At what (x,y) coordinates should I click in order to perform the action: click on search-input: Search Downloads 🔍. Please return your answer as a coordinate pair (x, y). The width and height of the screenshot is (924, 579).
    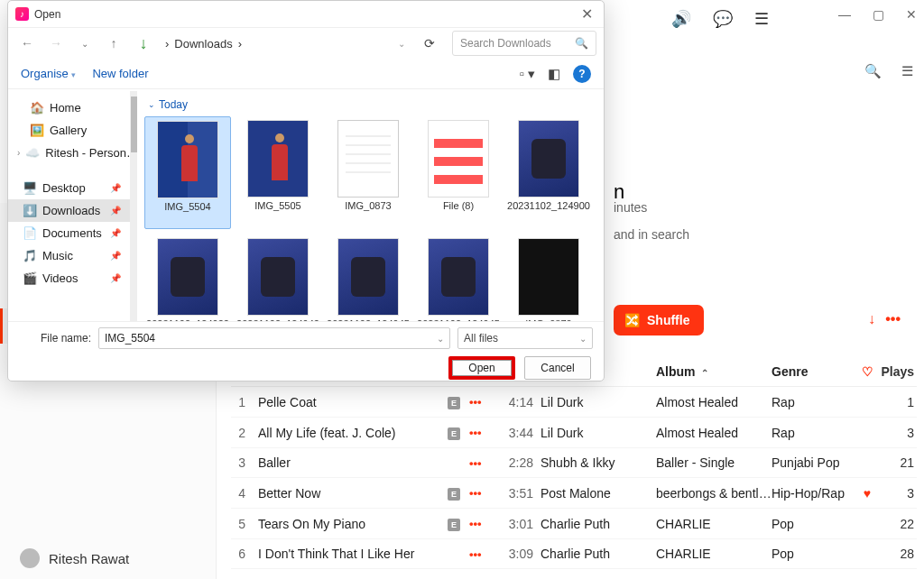
    Looking at the image, I should click on (524, 43).